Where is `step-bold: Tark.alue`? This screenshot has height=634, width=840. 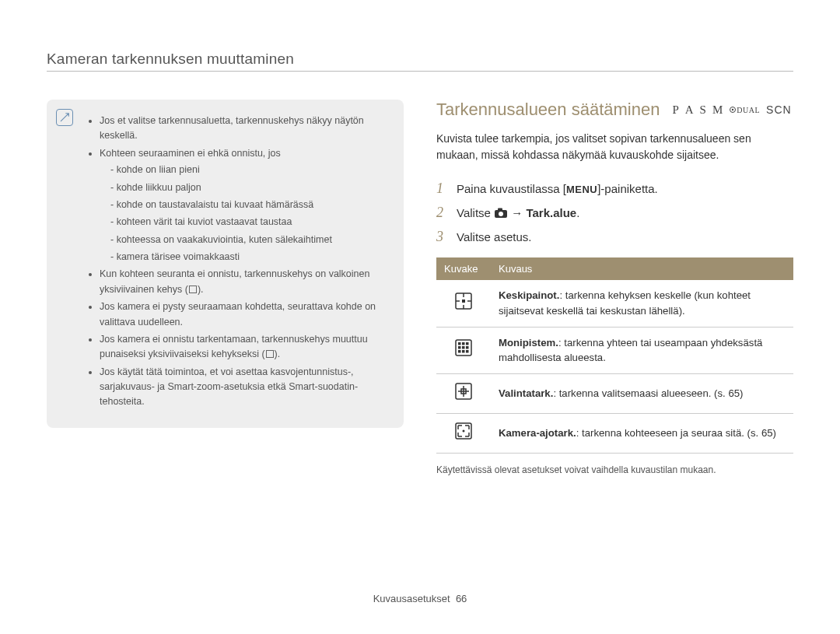
step-bold: Tark.alue is located at coordinates (551, 213).